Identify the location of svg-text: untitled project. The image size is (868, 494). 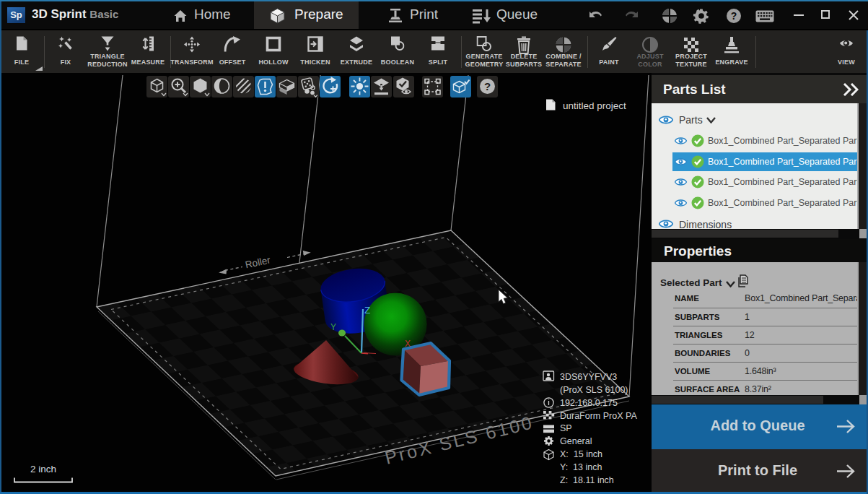
(595, 105).